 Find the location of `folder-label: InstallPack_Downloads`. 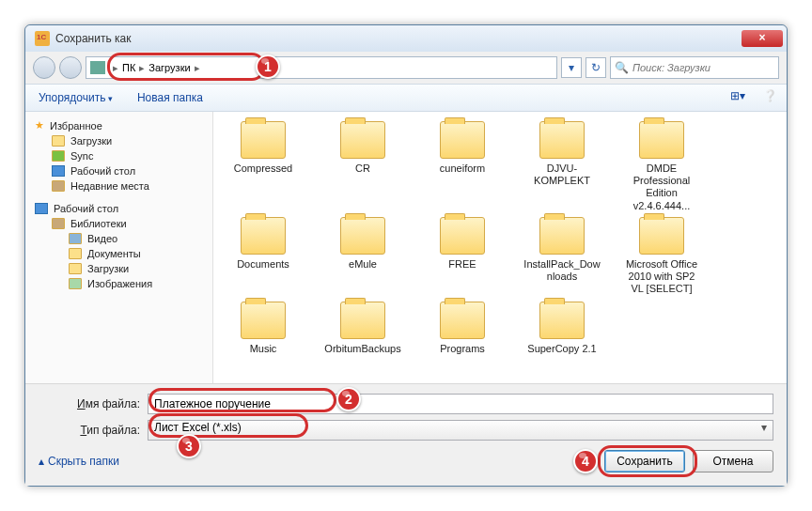

folder-label: InstallPack_Downloads is located at coordinates (562, 271).